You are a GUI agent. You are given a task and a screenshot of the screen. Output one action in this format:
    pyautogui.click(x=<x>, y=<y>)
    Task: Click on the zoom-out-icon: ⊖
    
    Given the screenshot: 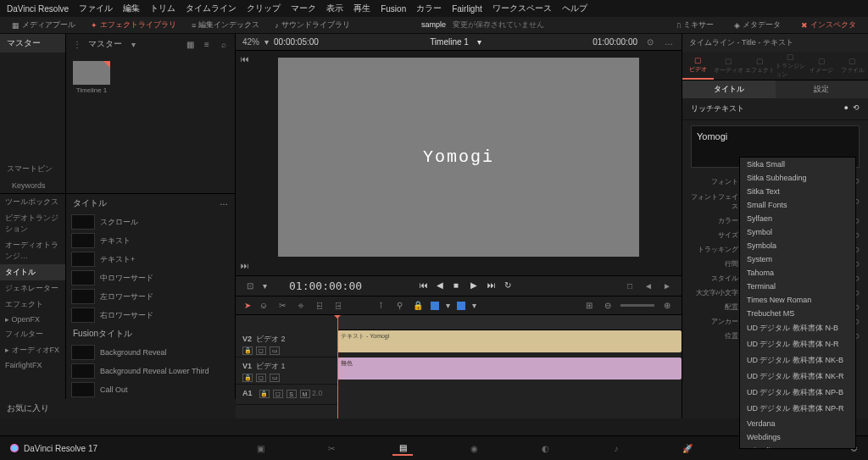 What is the action you would take?
    pyautogui.click(x=608, y=306)
    